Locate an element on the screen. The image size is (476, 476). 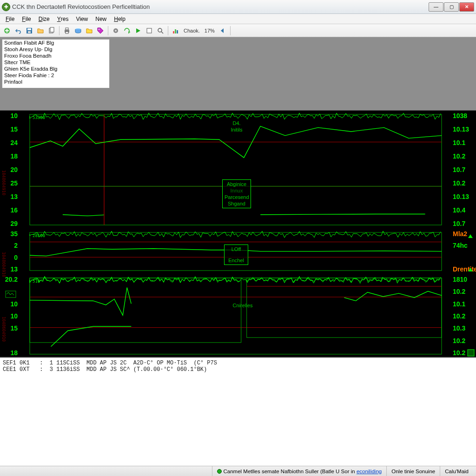
svg-text: 10.3 is located at coordinates (459, 328).